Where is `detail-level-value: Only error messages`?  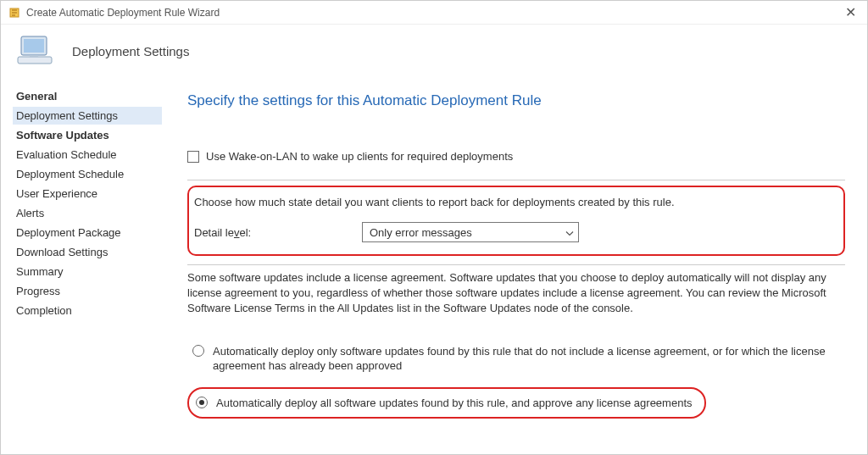
detail-level-value: Only error messages is located at coordinates (420, 232).